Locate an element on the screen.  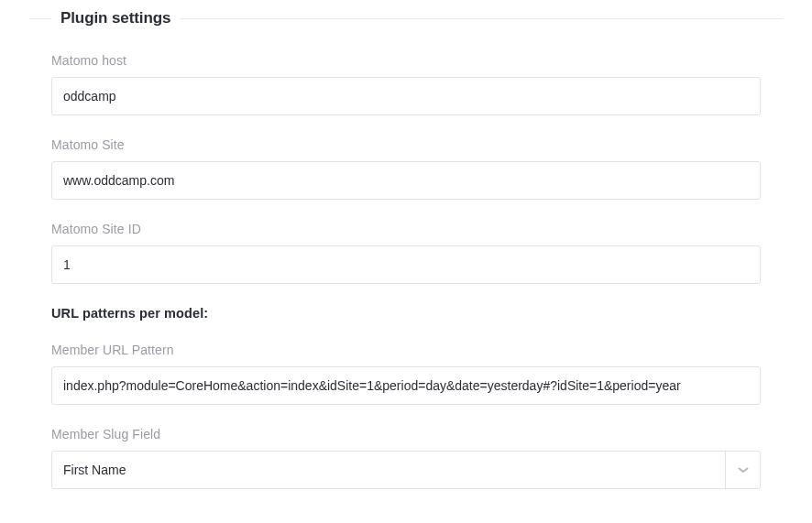
field-matomo-host: Matomo host is located at coordinates (406, 84).